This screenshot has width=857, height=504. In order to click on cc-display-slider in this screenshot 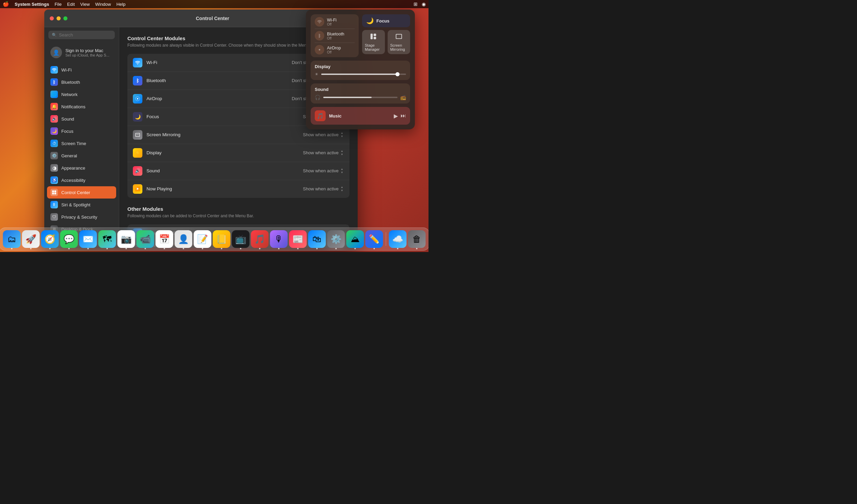, I will do `click(364, 74)`.